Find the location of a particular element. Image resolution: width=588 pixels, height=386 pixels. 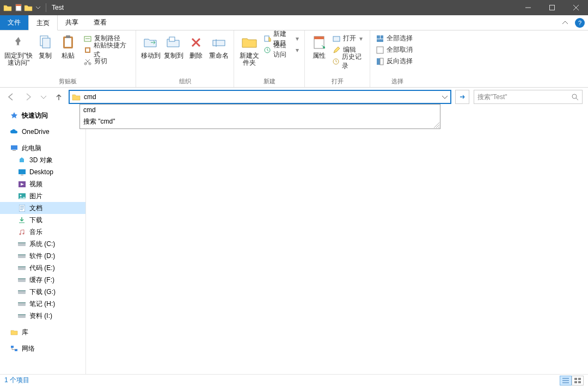

delete-label: 删除 is located at coordinates (196, 56).